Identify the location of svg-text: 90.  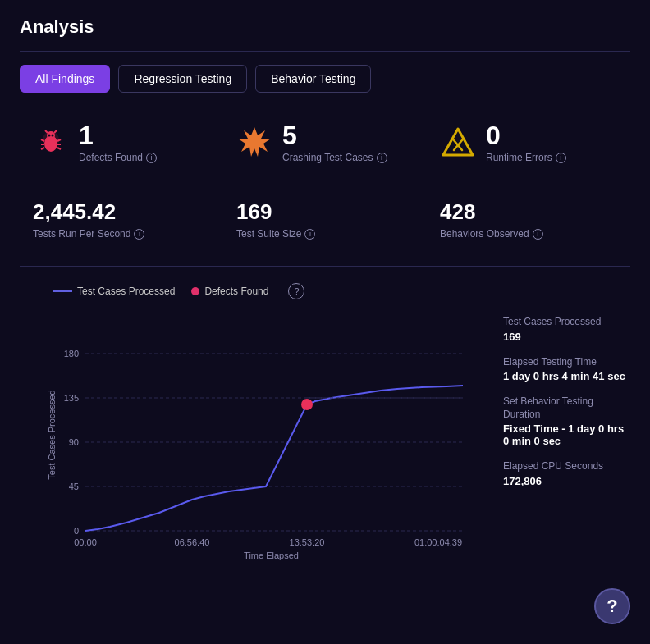
(74, 442).